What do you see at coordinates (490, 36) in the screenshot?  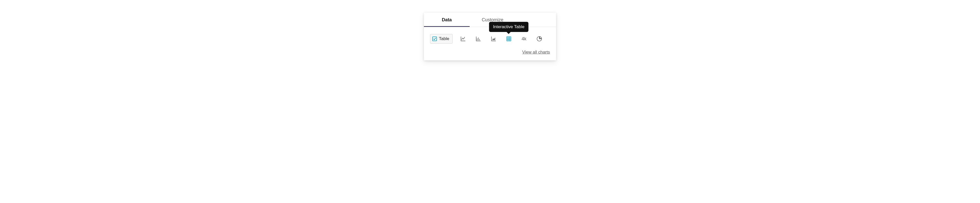 I see `chart-picker-panel: Data Customize Table` at bounding box center [490, 36].